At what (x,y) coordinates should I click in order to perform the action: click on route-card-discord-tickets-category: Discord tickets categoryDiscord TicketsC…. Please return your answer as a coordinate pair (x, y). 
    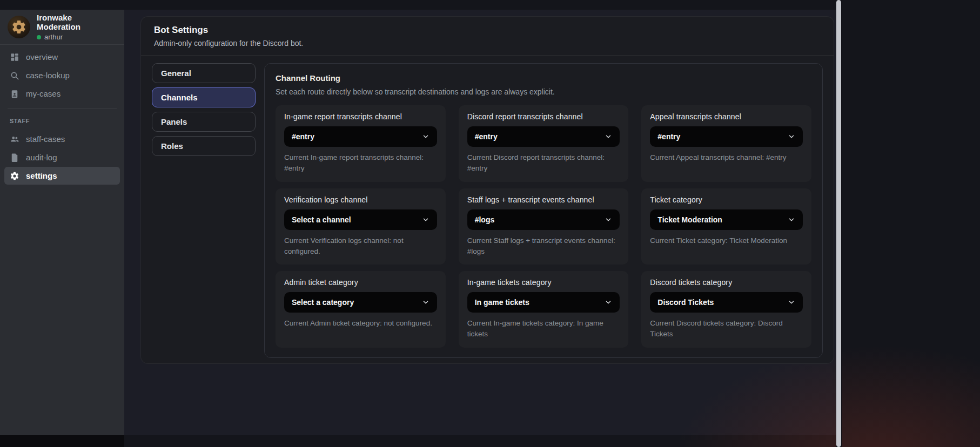
    Looking at the image, I should click on (726, 309).